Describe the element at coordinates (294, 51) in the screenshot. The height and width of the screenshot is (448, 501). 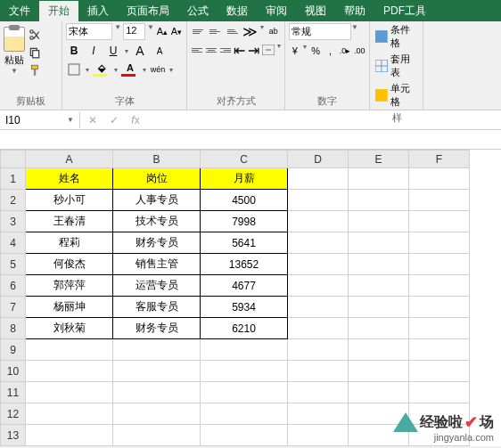
I see `currency-button: ¥` at that location.